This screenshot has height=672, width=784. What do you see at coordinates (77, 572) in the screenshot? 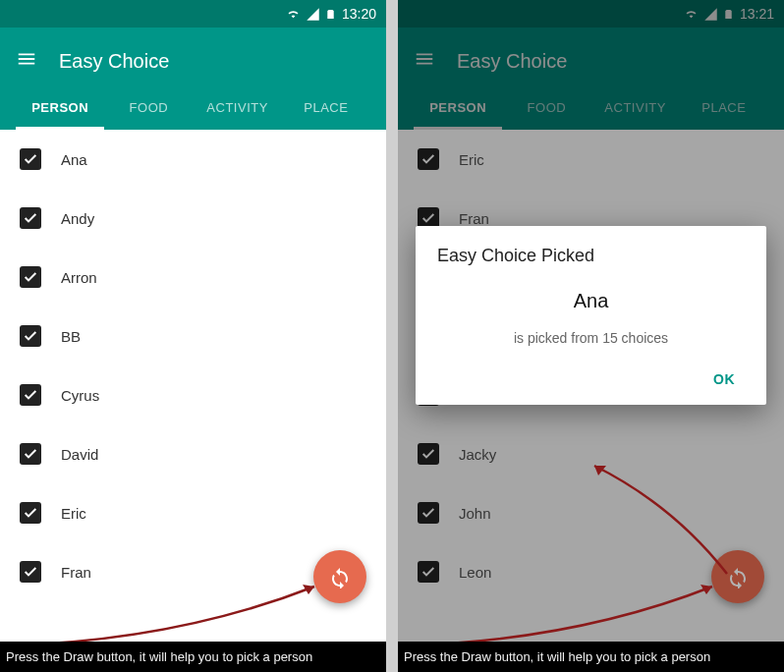
I see `item-label: Fran` at bounding box center [77, 572].